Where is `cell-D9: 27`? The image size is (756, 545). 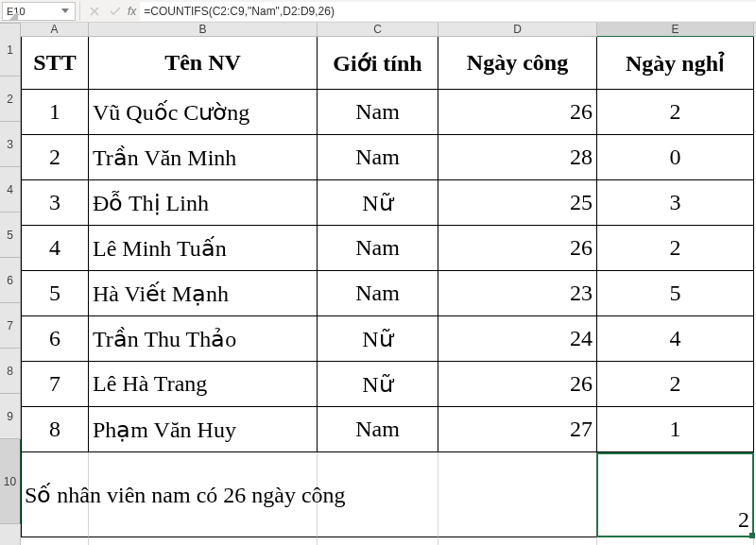
cell-D9: 27 is located at coordinates (518, 430).